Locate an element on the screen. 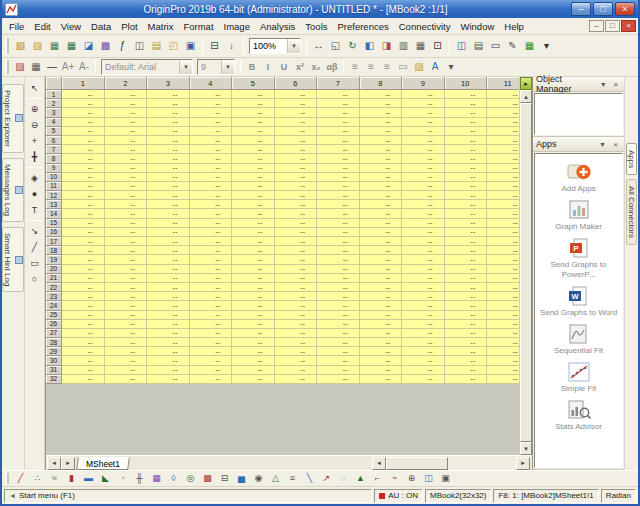  matrix-cell-16-8: -- is located at coordinates (382, 232).